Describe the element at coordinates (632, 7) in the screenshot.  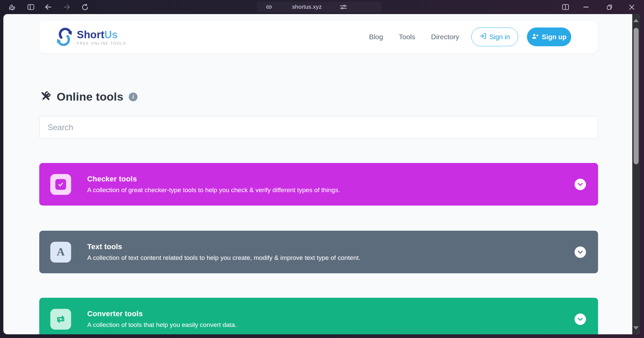
I see `close-icon` at that location.